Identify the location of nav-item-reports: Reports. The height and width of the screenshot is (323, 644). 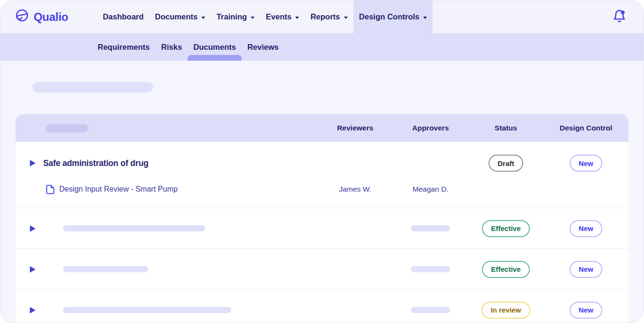
(329, 17).